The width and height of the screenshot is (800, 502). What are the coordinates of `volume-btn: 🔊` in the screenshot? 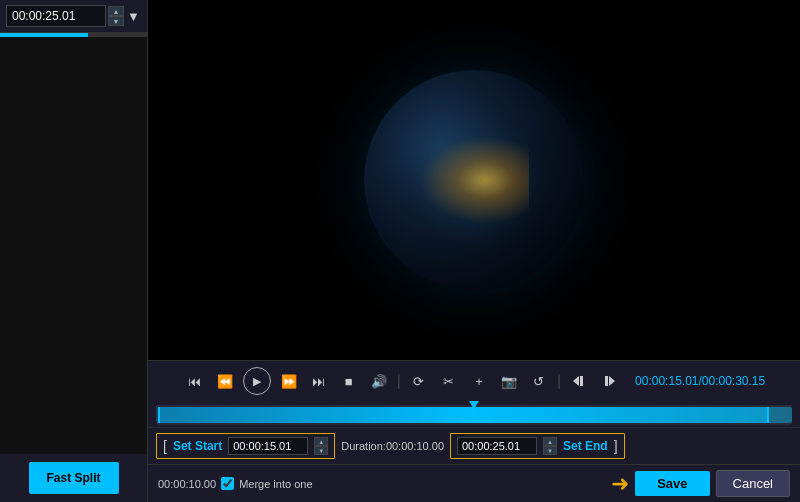 It's located at (379, 381).